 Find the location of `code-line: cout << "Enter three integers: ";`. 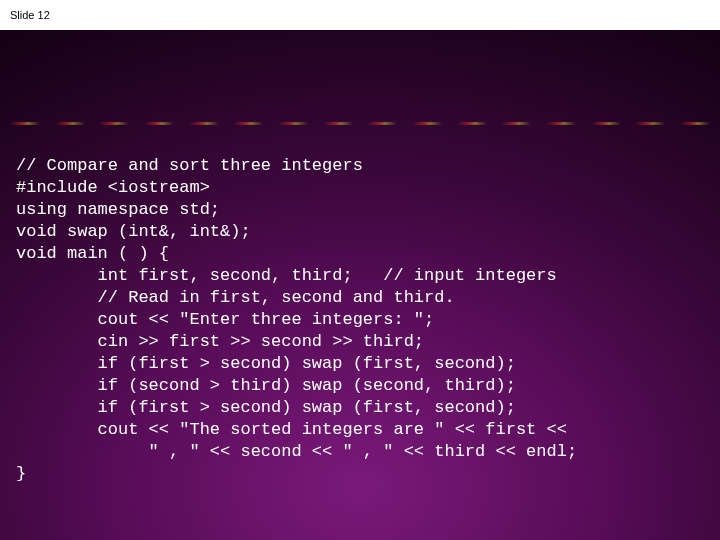

code-line: cout << "Enter three integers: "; is located at coordinates (225, 320).